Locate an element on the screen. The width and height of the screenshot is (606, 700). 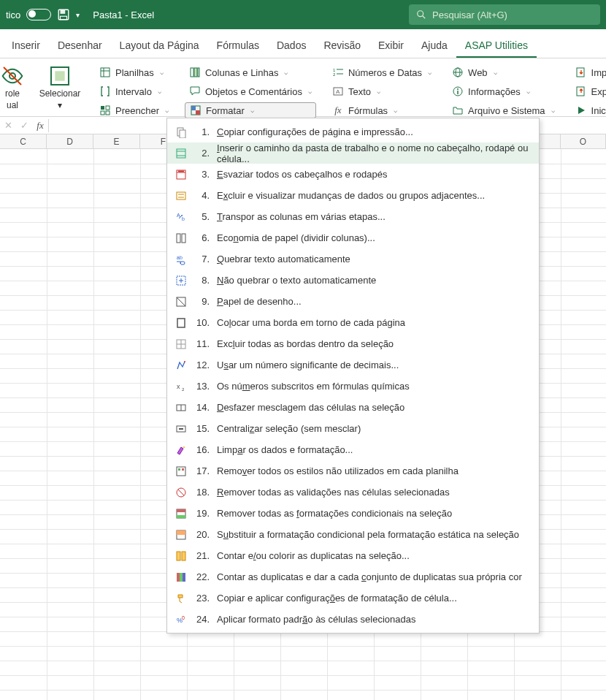
menu-item-label: Economia de papel (dividir colunas)... is located at coordinates (374, 238).